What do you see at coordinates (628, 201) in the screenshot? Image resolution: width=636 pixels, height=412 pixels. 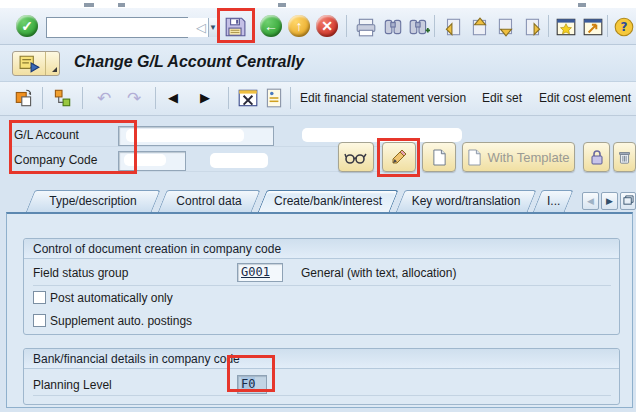 I see `tab-overview-button` at bounding box center [628, 201].